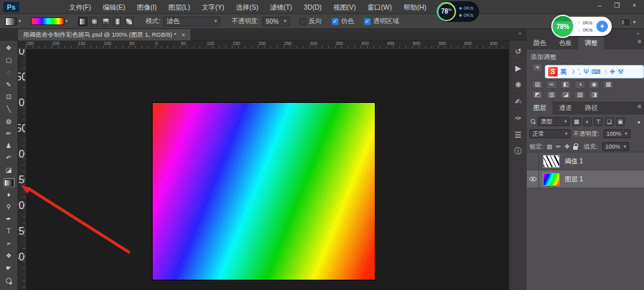  I want to click on restore-button: ❐, so click(617, 5).